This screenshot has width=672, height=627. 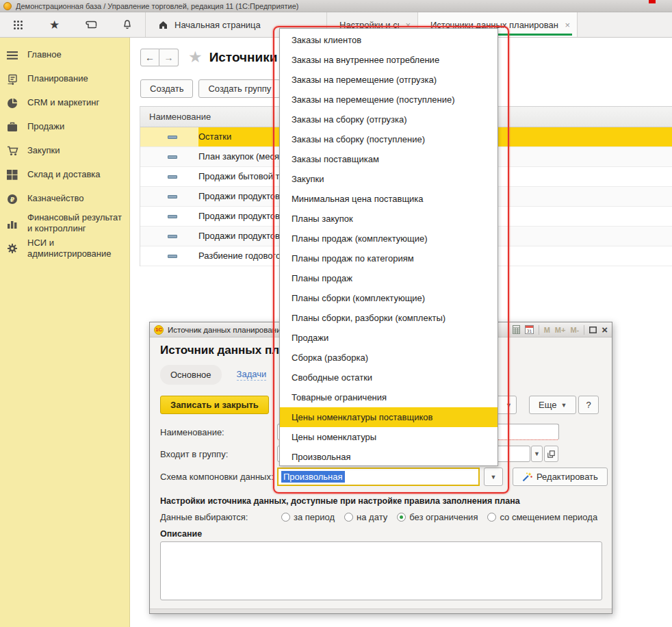 What do you see at coordinates (389, 40) in the screenshot?
I see `dropdown-option: Заказы клиентов` at bounding box center [389, 40].